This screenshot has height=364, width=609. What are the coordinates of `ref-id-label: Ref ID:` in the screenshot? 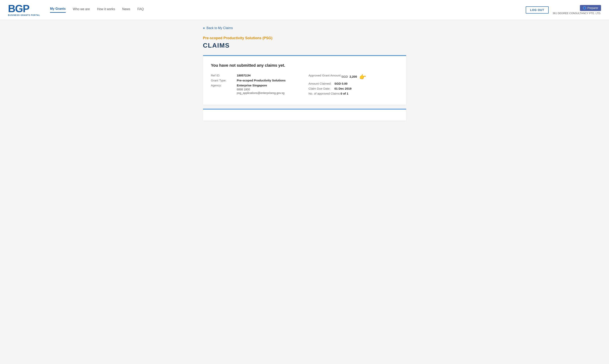 It's located at (224, 75).